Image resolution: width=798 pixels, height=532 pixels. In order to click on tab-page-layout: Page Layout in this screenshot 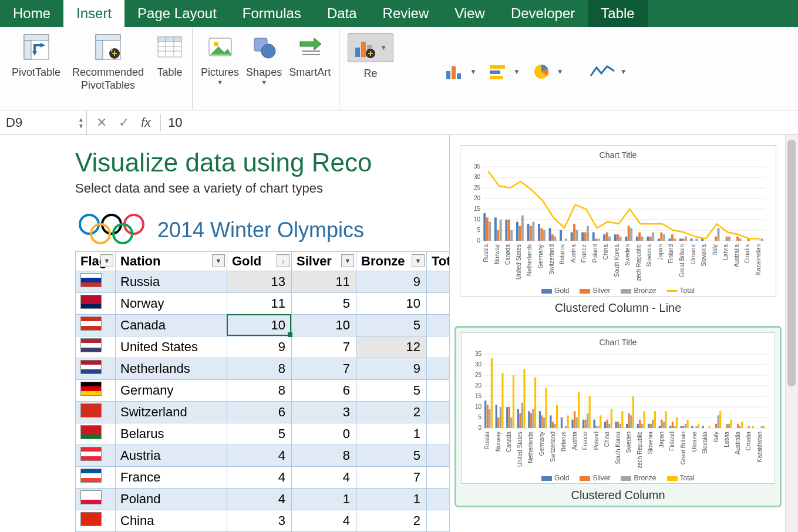, I will do `click(177, 14)`.